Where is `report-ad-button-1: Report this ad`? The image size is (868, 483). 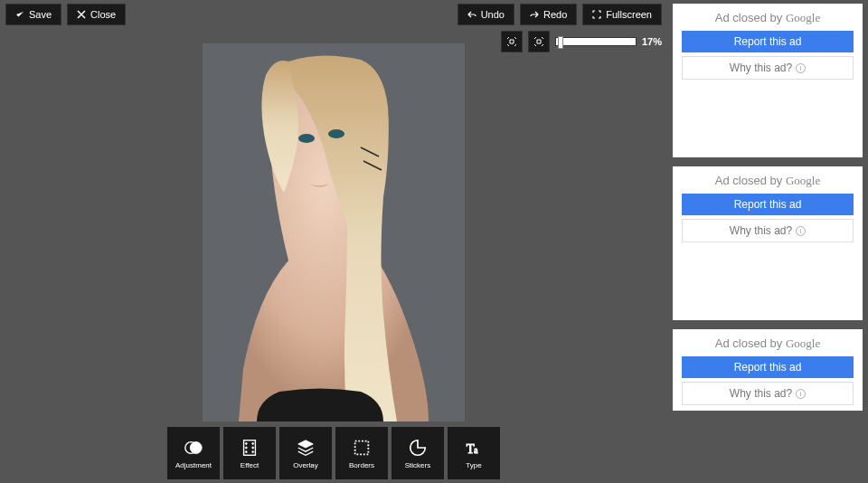
report-ad-button-1: Report this ad is located at coordinates (768, 42).